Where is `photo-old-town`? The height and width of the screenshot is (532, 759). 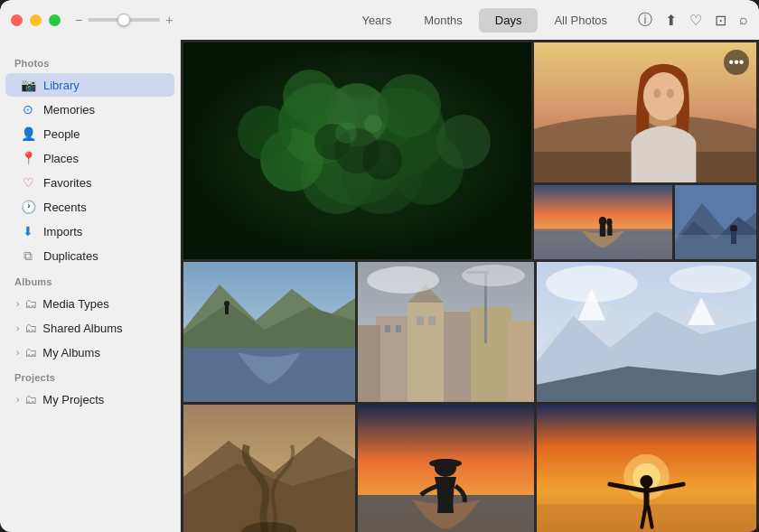 photo-old-town is located at coordinates (446, 332).